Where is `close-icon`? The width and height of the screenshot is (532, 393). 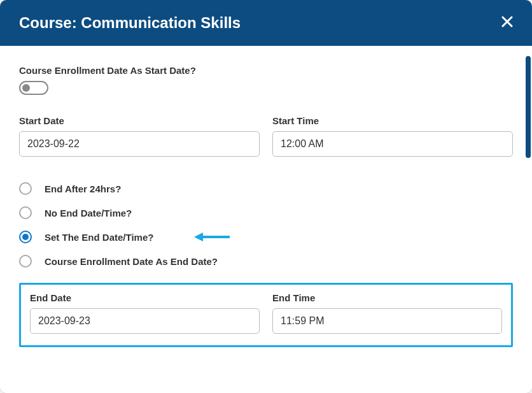 close-icon is located at coordinates (507, 23).